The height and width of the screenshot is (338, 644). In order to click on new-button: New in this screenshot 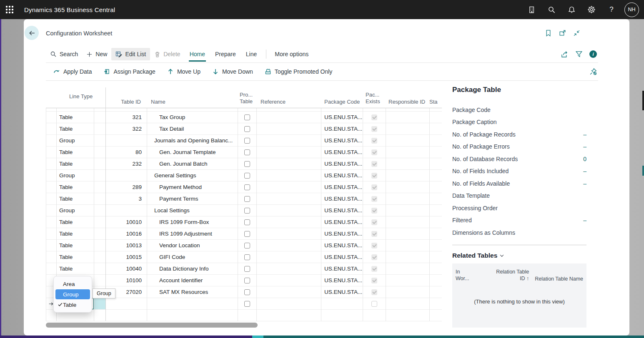, I will do `click(97, 54)`.